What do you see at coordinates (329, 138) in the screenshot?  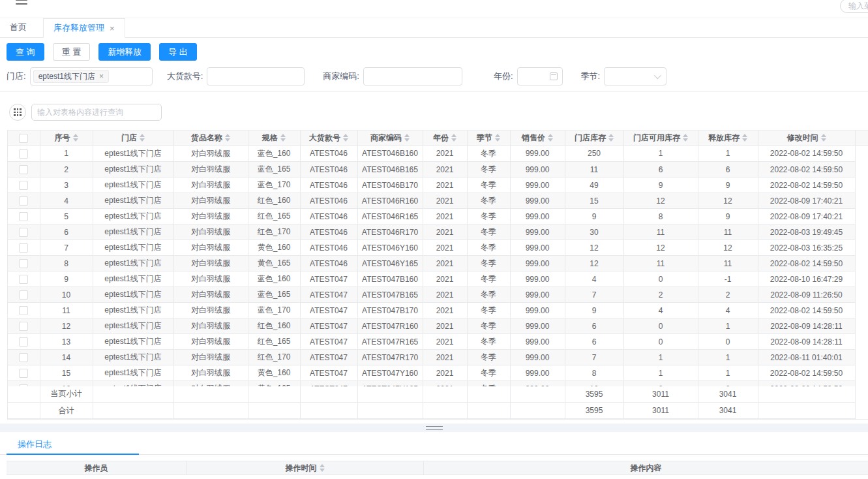 I see `column-header: 大货款号` at bounding box center [329, 138].